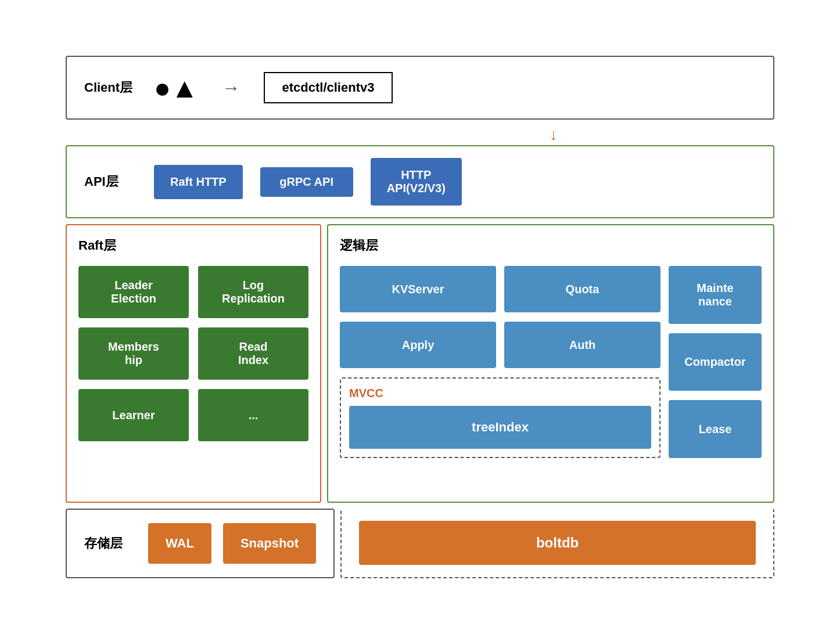  I want to click on raft-layer-label: Raft层, so click(193, 246).